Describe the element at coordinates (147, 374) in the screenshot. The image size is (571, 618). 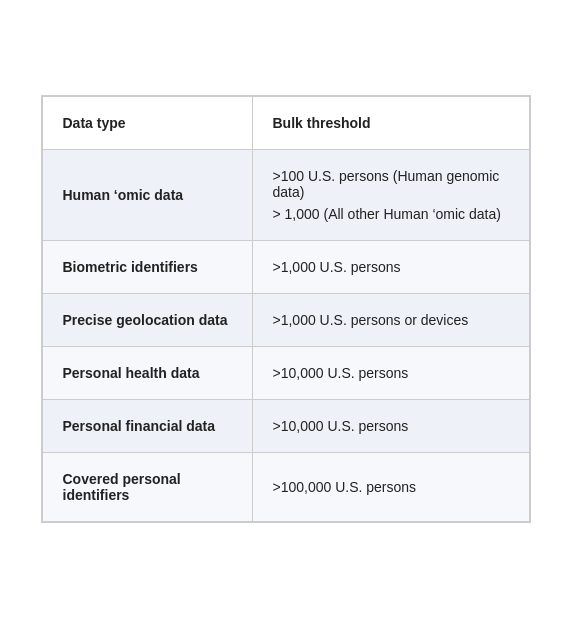
I see `cell-data-type: Personal health data` at that location.